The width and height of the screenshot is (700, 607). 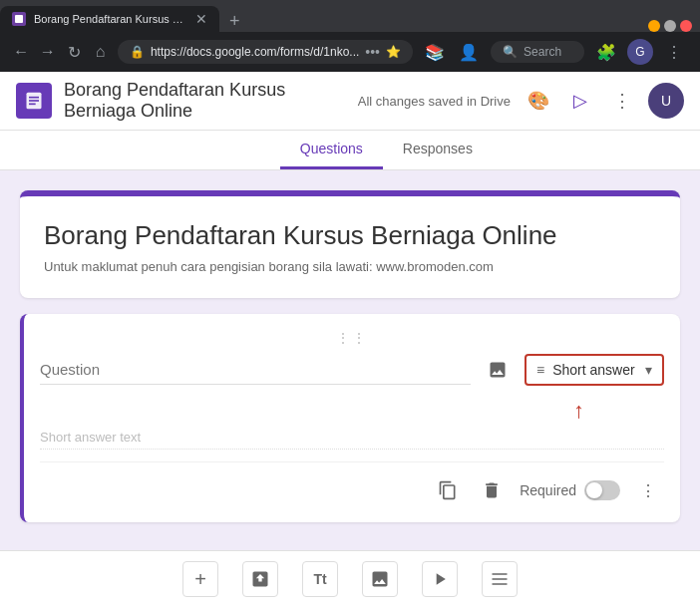 What do you see at coordinates (265, 52) in the screenshot?
I see `url-bar: 🔒 https://docs.google.com/forms/d/1nko..…` at bounding box center [265, 52].